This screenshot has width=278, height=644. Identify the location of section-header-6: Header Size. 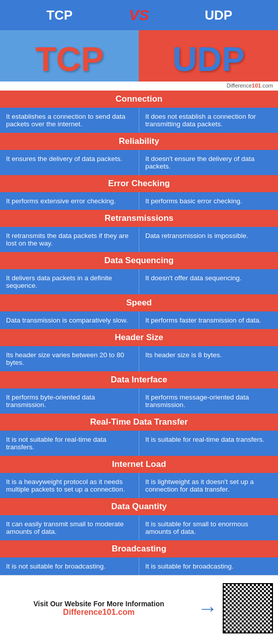
(139, 338).